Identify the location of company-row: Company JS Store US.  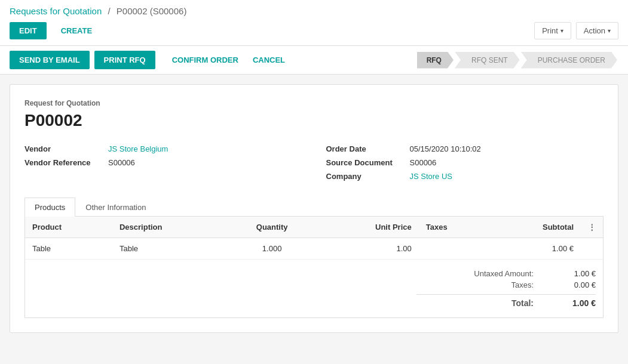
(465, 177).